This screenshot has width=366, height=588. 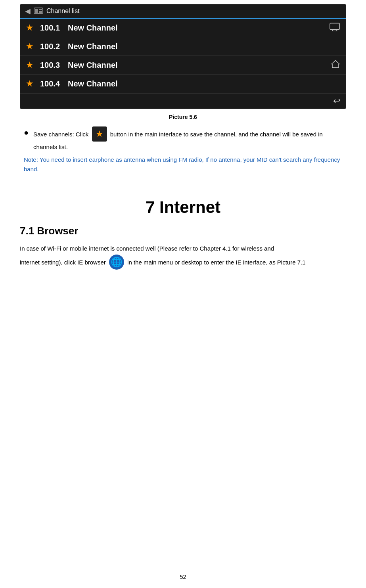 I want to click on panel-title: Channel list, so click(x=63, y=11).